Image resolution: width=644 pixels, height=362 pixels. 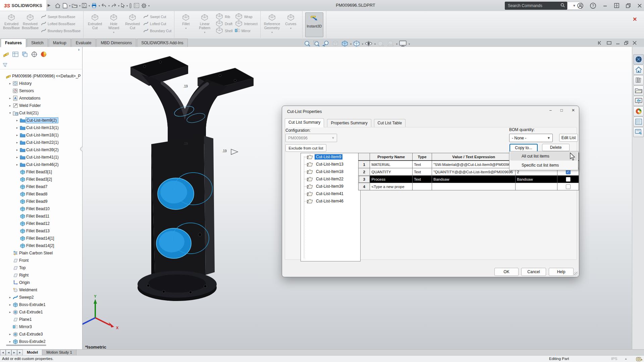 What do you see at coordinates (41, 113) in the screenshot?
I see `tree-item-cut-list-21-: ▾Cut list(21)` at bounding box center [41, 113].